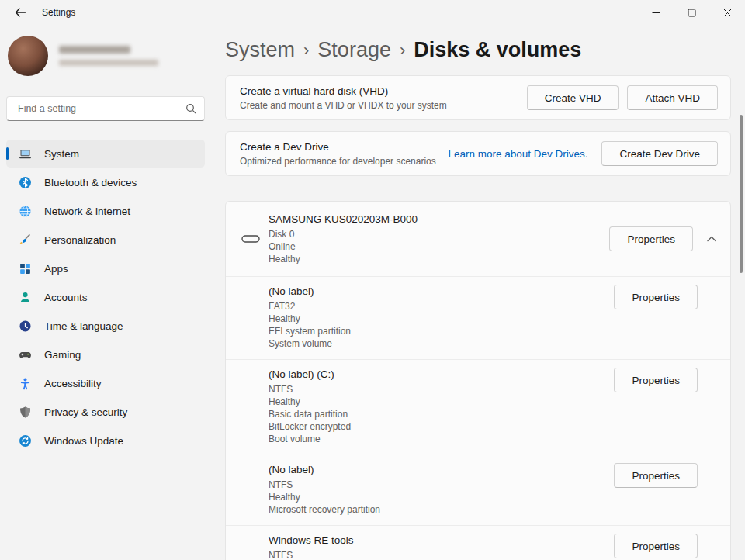 This screenshot has width=745, height=560. Describe the element at coordinates (441, 331) in the screenshot. I see `meta-line: EFI system partition` at that location.